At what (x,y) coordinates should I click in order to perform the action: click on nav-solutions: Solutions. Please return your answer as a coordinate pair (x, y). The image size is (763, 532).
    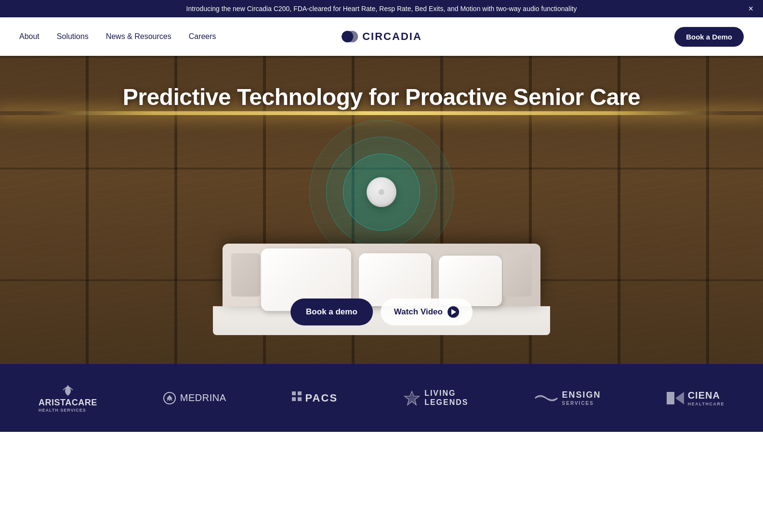
    Looking at the image, I should click on (73, 37).